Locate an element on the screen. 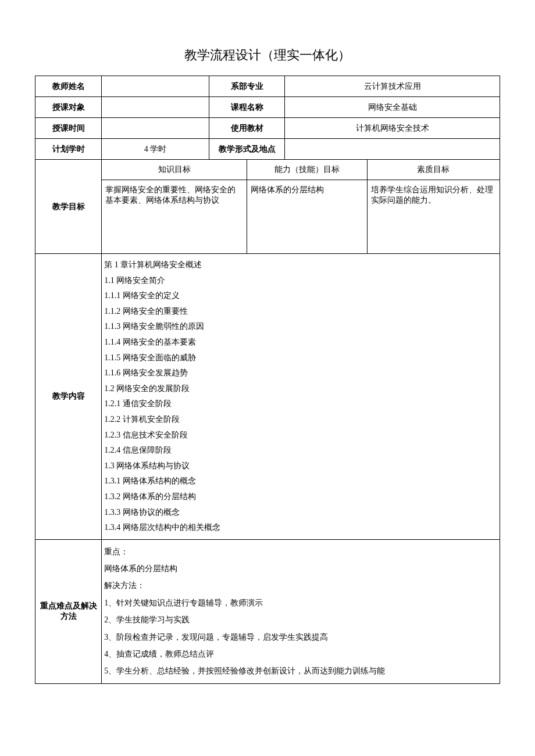 The image size is (535, 756). teach-time-value is located at coordinates (156, 128).